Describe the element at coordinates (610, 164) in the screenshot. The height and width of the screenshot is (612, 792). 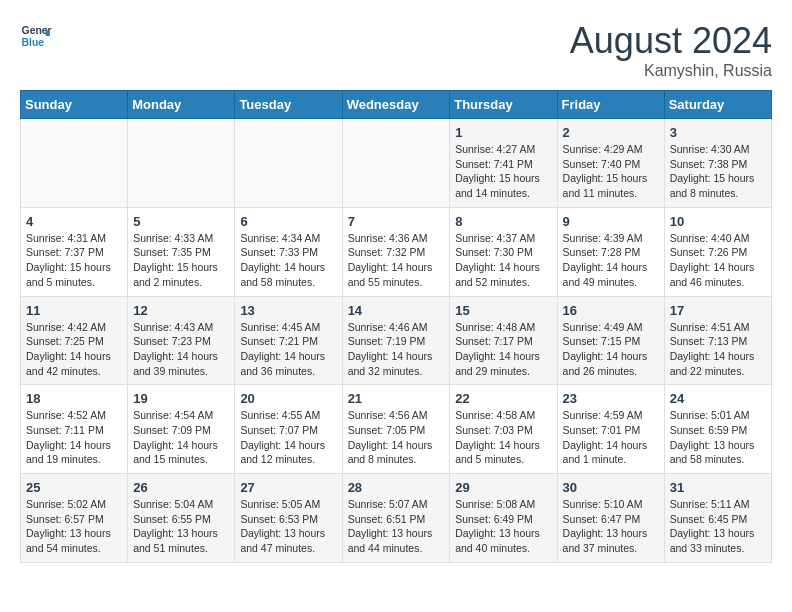
I see `calendar-cell: 2Sunrise: 4:29 AMSunset: 7:40 PMDaylight…` at that location.